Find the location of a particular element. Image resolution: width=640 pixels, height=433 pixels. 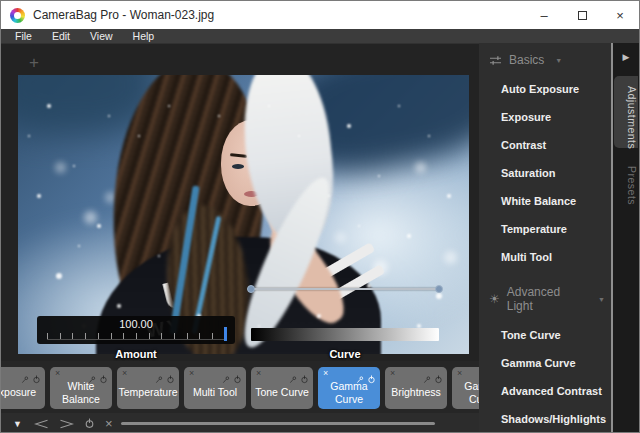

filter-tile-brightness: × Brightness is located at coordinates (416, 388).